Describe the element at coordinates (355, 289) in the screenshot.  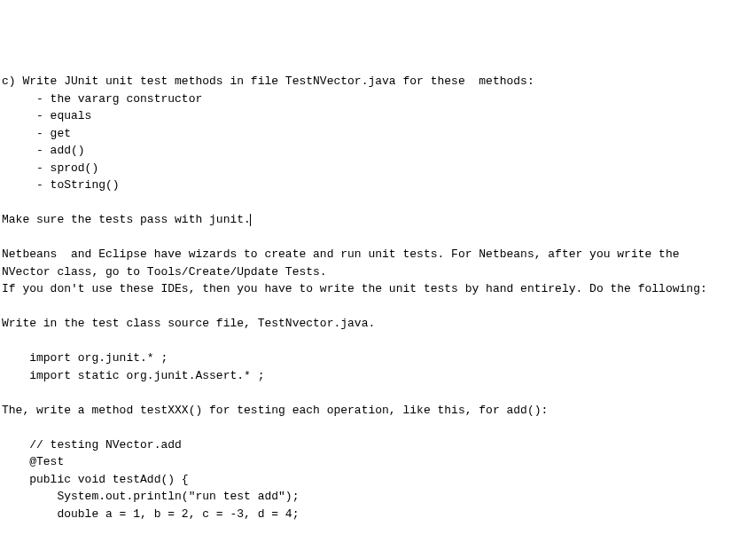
I see `line-13: If you don't use these IDEs, then you ha…` at that location.